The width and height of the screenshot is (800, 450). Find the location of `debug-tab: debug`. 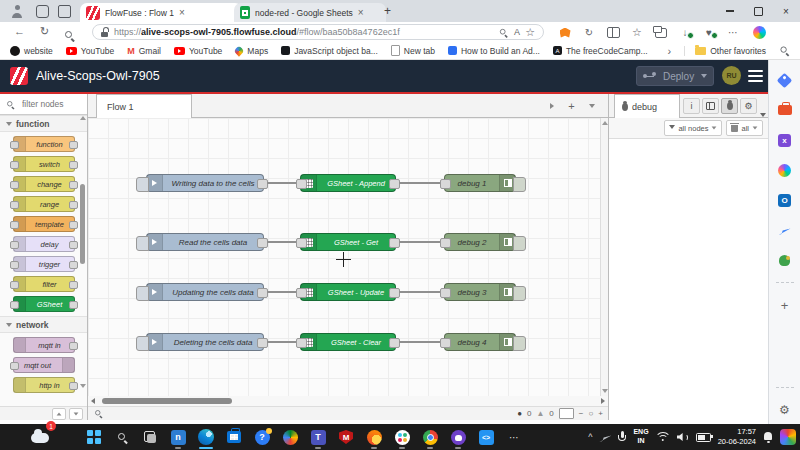

debug-tab: debug is located at coordinates (647, 106).